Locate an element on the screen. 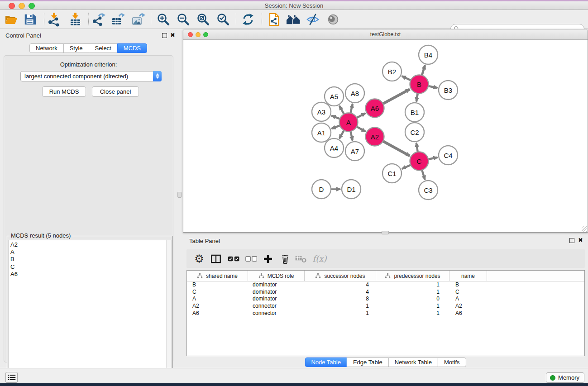  table-row-a2: A2connector11A2 is located at coordinates (386, 306).